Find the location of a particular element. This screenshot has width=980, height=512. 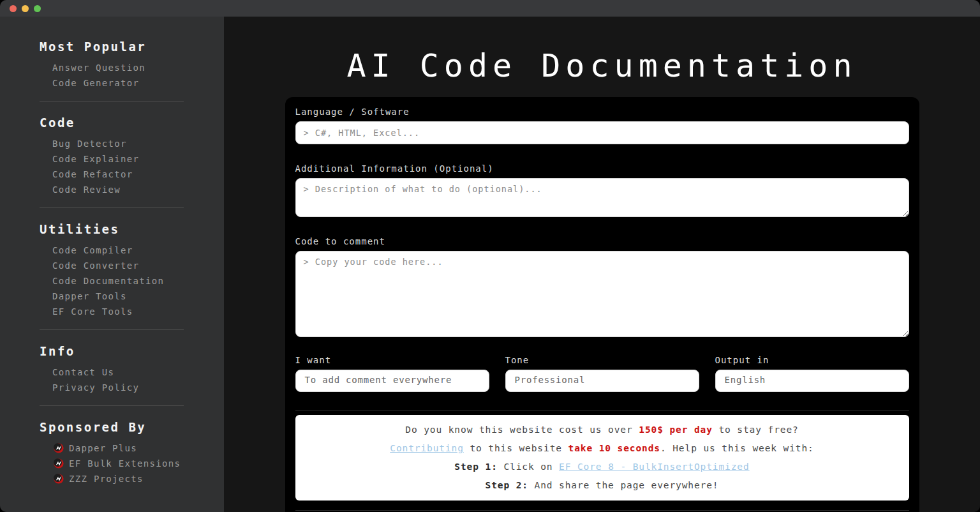

contributing-link: Contributing is located at coordinates (427, 448).